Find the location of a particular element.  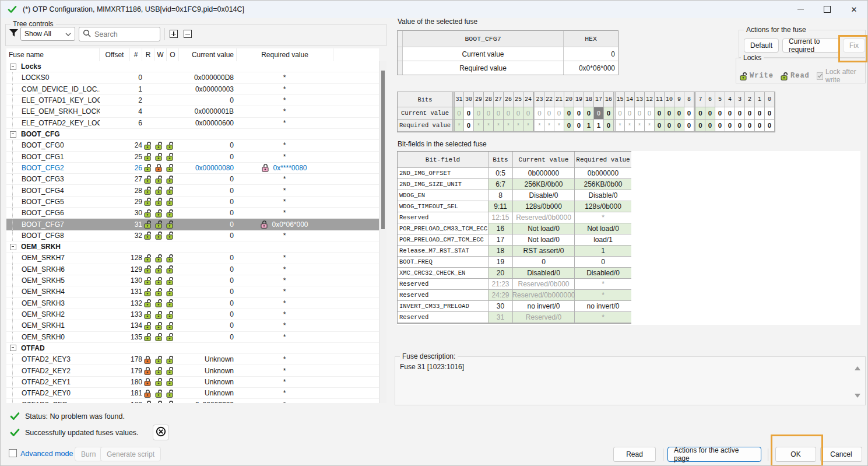

bitfield-row: 2ND_IMG_SIZE_UNIT6:7256KB/0b00256KB/0b00 is located at coordinates (514, 184).